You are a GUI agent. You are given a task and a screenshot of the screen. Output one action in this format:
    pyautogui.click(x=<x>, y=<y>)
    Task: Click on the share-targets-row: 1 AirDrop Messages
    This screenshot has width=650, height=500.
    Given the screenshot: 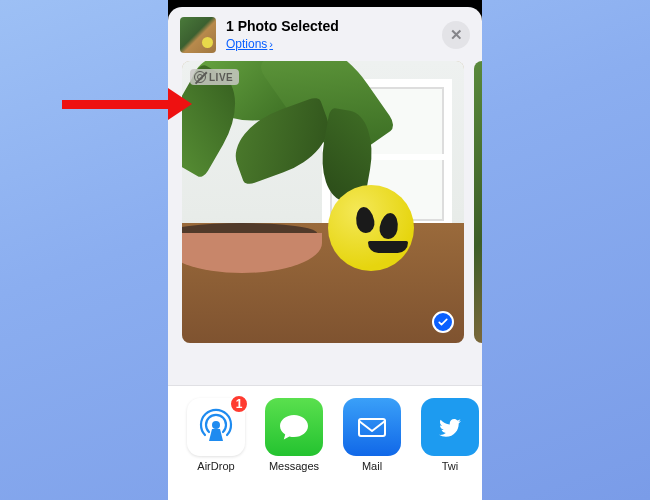 What is the action you would take?
    pyautogui.click(x=325, y=442)
    